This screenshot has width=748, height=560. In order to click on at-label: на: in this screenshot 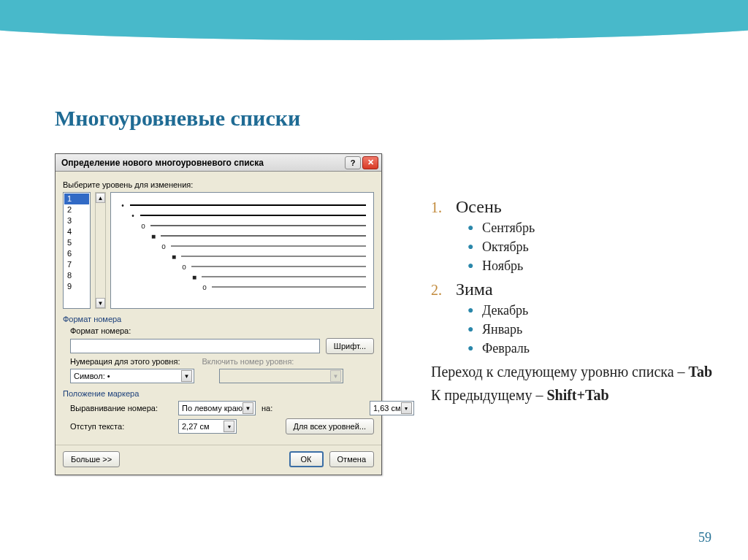, I will do `click(313, 408)`.